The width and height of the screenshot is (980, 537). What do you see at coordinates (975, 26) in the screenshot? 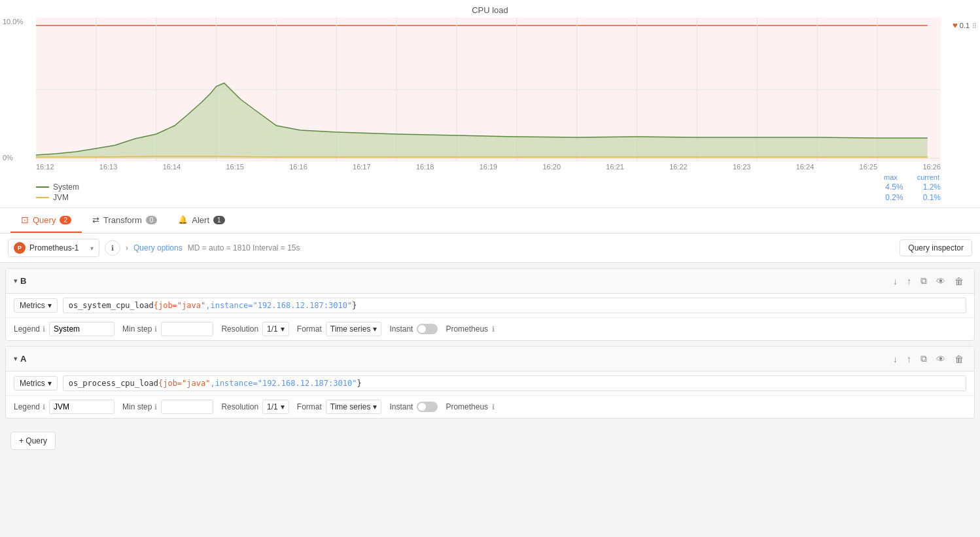
I see `drag-handle-threshold` at bounding box center [975, 26].